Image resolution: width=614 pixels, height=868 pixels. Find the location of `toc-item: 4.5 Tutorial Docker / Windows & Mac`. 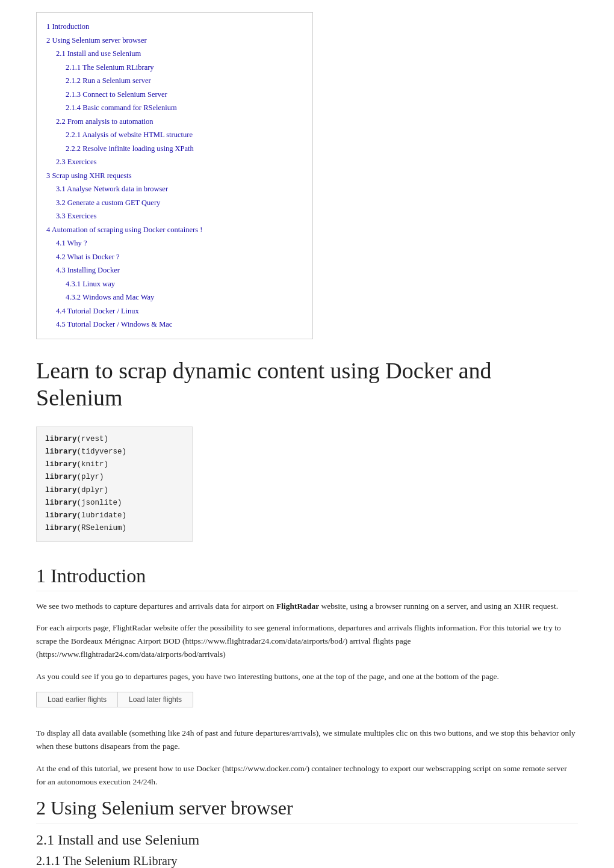

toc-item: 4.5 Tutorial Docker / Windows & Mac is located at coordinates (179, 325).